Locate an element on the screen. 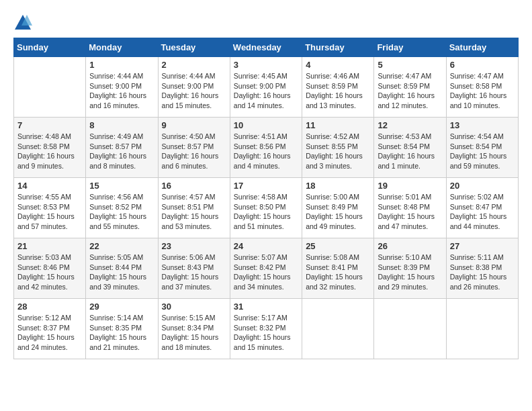 The height and width of the screenshot is (411, 532). day-number: 9 is located at coordinates (194, 125).